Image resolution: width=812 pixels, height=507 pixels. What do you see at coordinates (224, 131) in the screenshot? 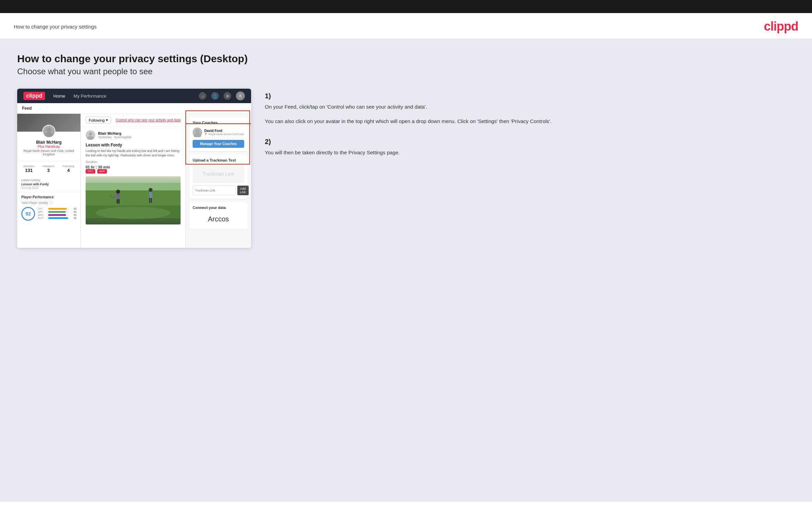
I see `coach-name: David Ford` at bounding box center [224, 131].